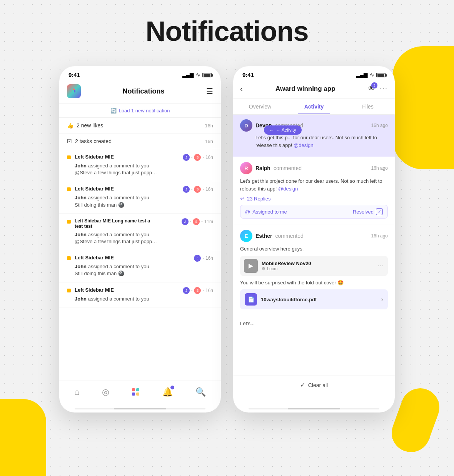 The height and width of the screenshot is (476, 454). What do you see at coordinates (247, 323) in the screenshot?
I see `extra-text-content: Let's...` at bounding box center [247, 323].